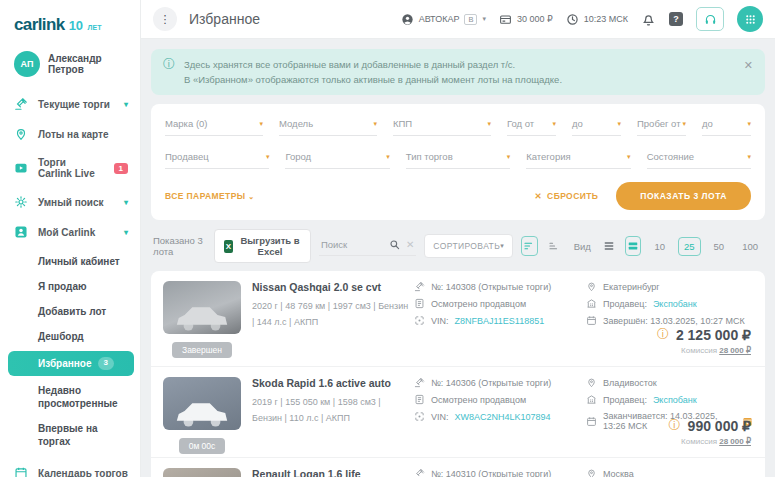 The height and width of the screenshot is (477, 775). What do you see at coordinates (710, 19) in the screenshot?
I see `support-headphones-button` at bounding box center [710, 19].